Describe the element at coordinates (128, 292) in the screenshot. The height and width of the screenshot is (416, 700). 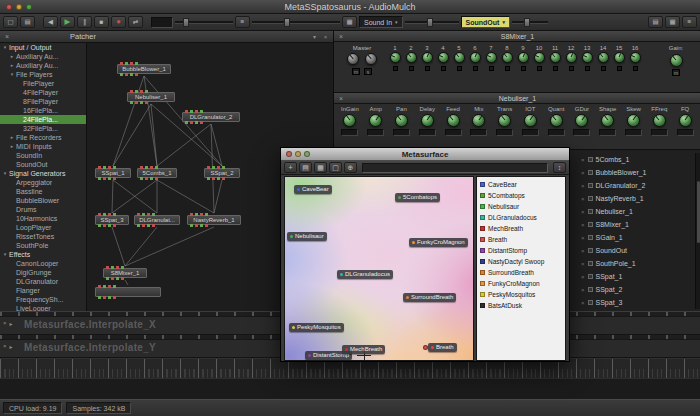
I see `patch-node` at that location.